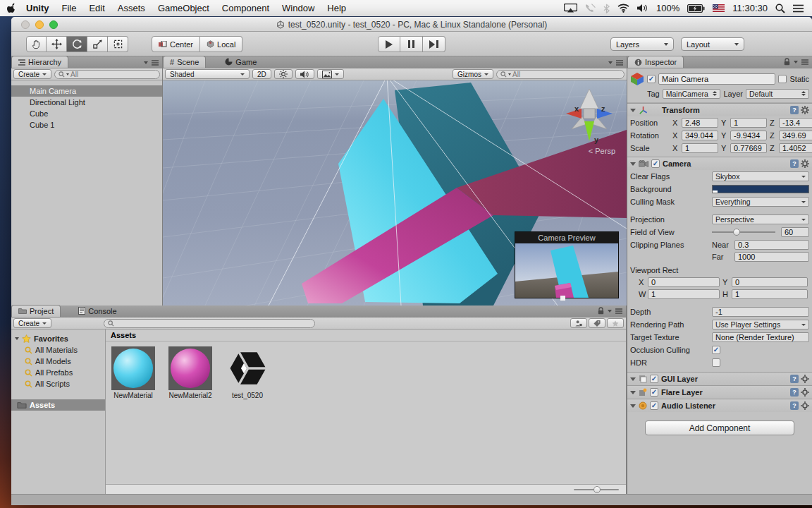  Describe the element at coordinates (780, 8) in the screenshot. I see `spotlight-search-icon` at that location.